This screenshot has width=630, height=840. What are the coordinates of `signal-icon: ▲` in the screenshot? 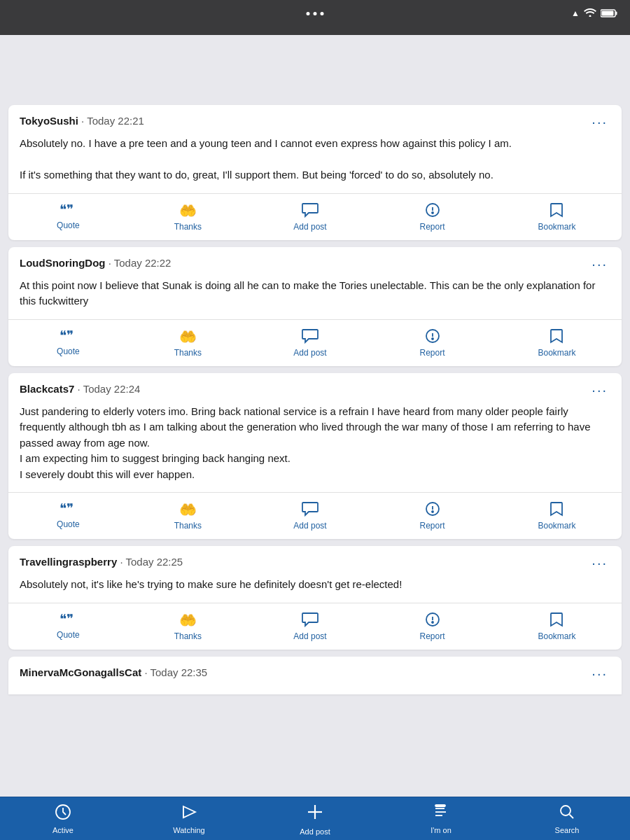 It's located at (575, 13).